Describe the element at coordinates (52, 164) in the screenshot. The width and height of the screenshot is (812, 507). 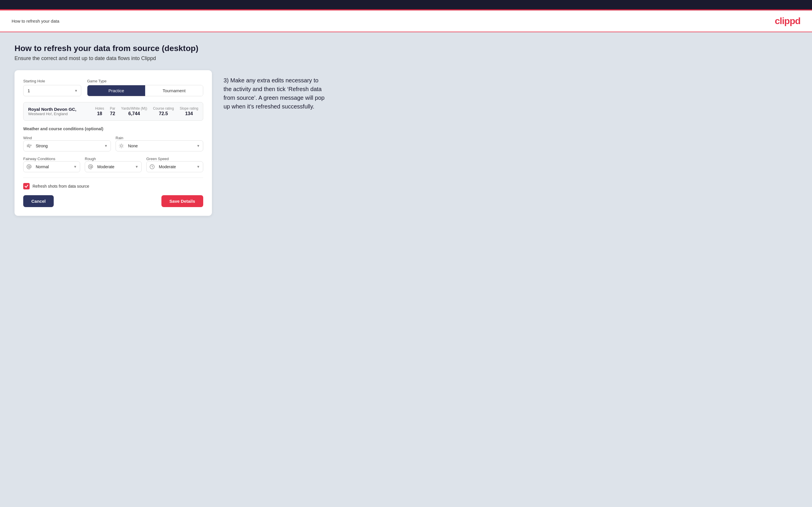
I see `fairway-field: Fairway Conditions Normal Firm Soft` at that location.